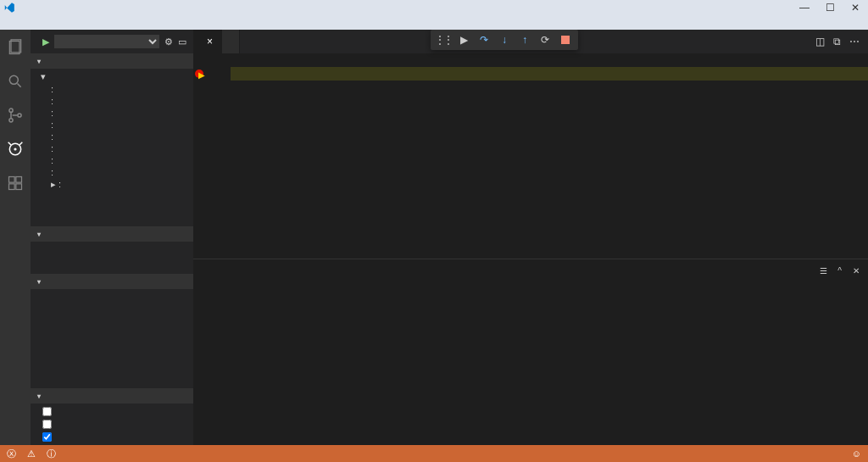  I want to click on info-icon: ⓘ, so click(51, 454).